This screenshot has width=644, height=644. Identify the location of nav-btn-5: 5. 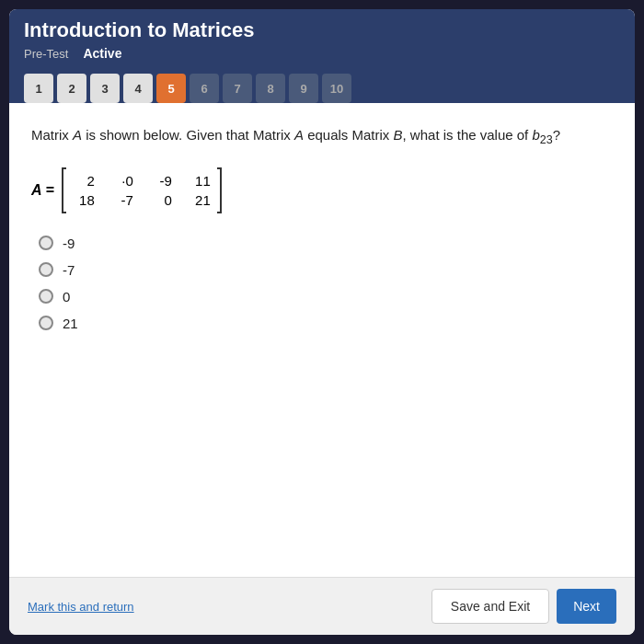
(171, 88).